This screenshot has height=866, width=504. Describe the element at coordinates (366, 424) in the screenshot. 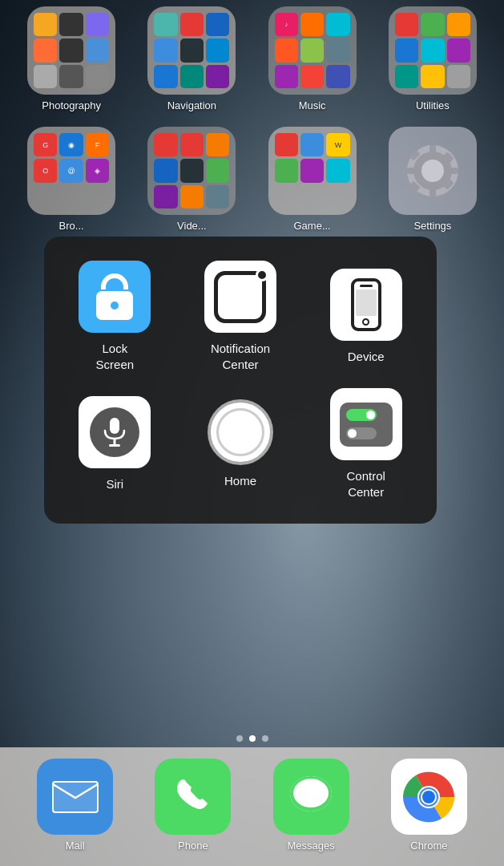

I see `control-center-icon` at that location.